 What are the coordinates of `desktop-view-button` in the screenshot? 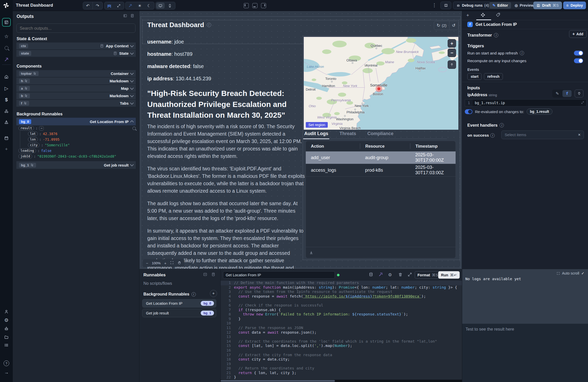 It's located at (161, 6).